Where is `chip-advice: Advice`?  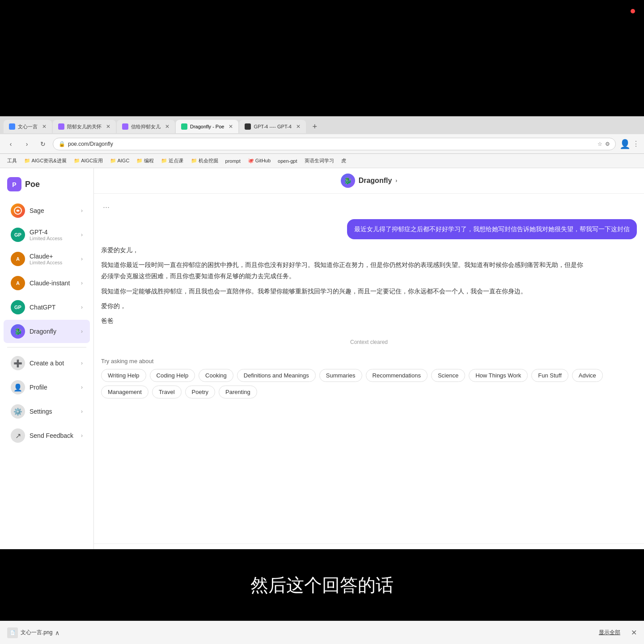
chip-advice: Advice is located at coordinates (588, 376).